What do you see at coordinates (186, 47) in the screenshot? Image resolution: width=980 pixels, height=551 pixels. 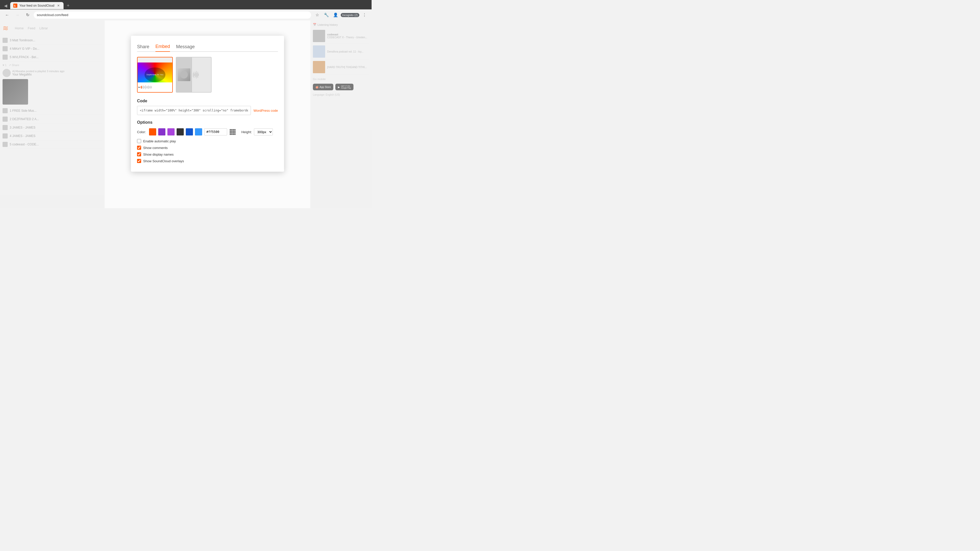 I see `tab-message: Message` at bounding box center [186, 47].